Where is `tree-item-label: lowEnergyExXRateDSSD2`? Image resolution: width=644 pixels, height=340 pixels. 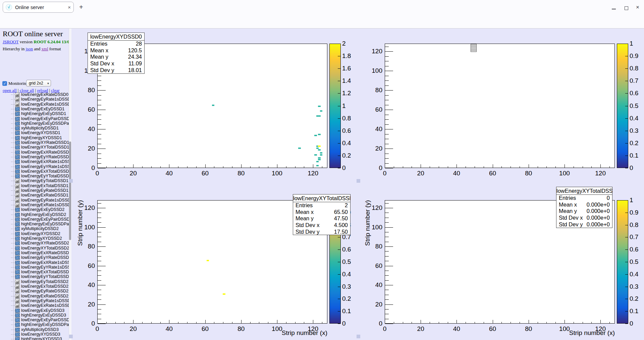
tree-item-label: lowEnergyExXRateDSSD2 is located at coordinates (45, 253).